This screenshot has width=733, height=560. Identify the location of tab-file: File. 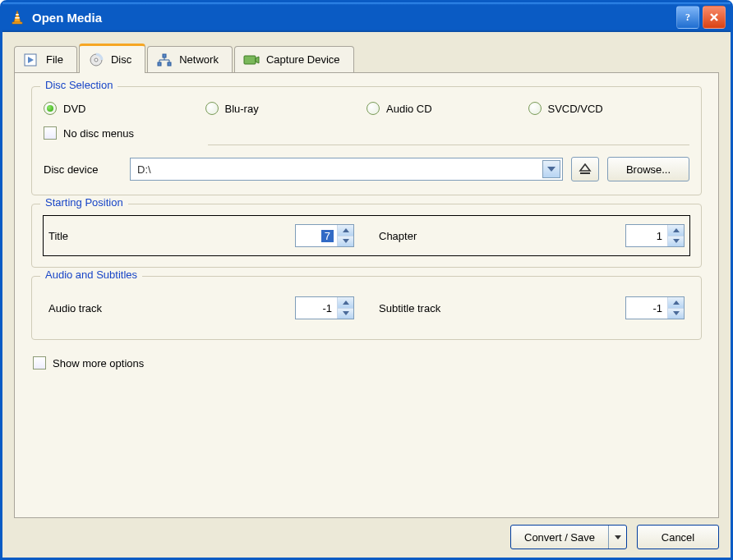
(46, 59).